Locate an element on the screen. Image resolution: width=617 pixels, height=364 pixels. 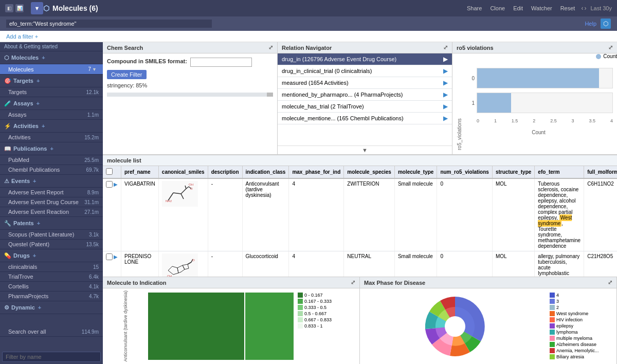
clone-button: Clone is located at coordinates (498, 8).